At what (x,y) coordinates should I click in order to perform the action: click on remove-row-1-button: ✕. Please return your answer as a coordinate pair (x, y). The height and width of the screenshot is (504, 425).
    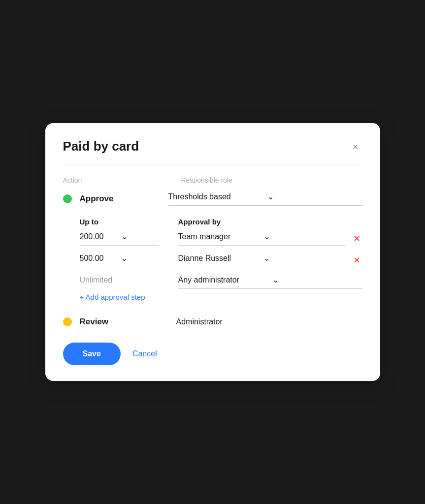
    Looking at the image, I should click on (357, 239).